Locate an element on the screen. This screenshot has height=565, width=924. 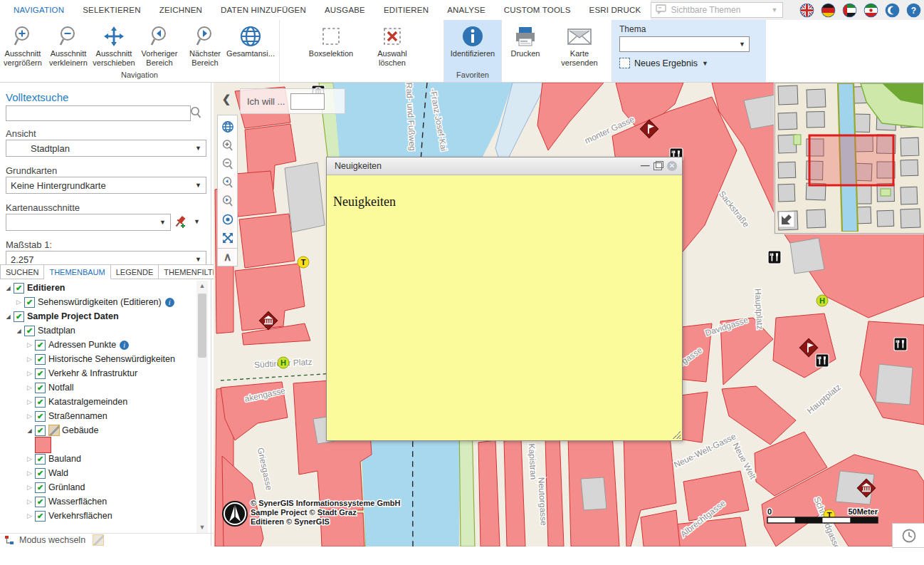
next-extent-button: NächsterBereich is located at coordinates (205, 46).